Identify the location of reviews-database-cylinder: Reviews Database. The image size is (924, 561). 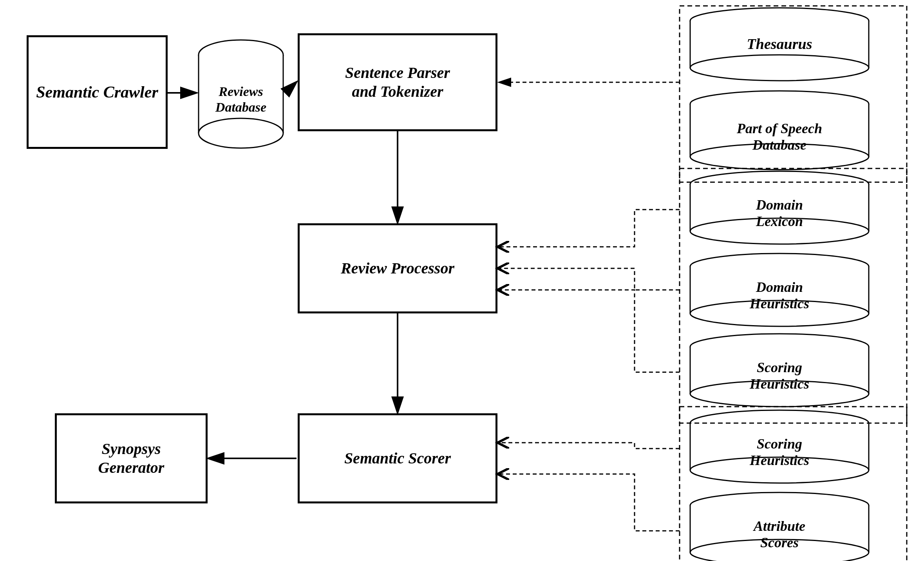
(241, 98).